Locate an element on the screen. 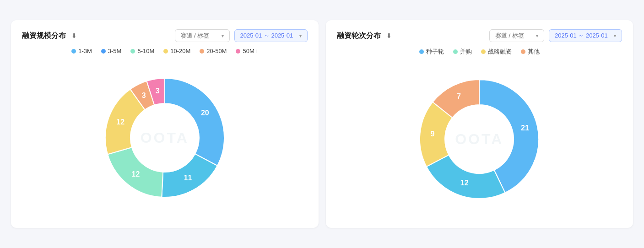  legend-label-1-5: 50M+ is located at coordinates (250, 51).